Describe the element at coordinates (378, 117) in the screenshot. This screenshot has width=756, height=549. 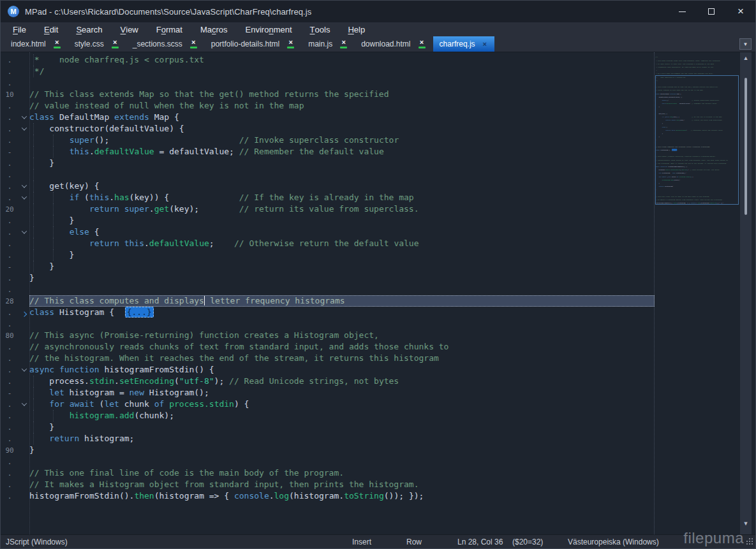
I see `code-line: .class DefaultMap extends Map {` at that location.